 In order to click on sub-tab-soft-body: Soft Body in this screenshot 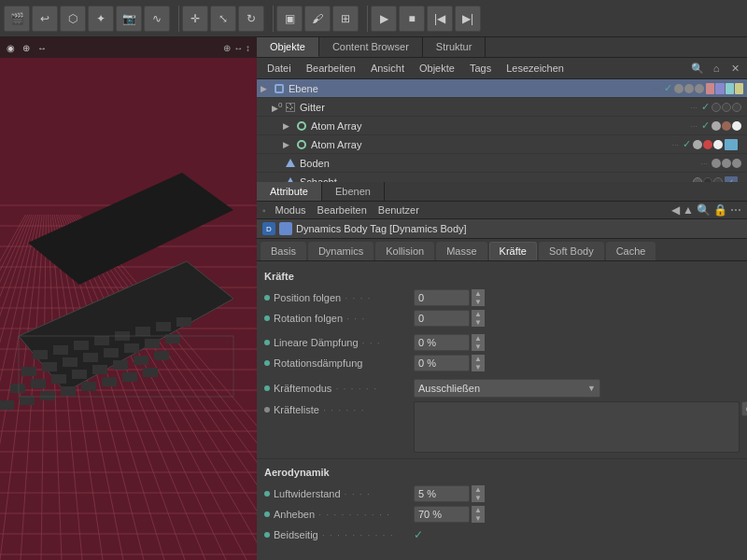, I will do `click(571, 251)`.